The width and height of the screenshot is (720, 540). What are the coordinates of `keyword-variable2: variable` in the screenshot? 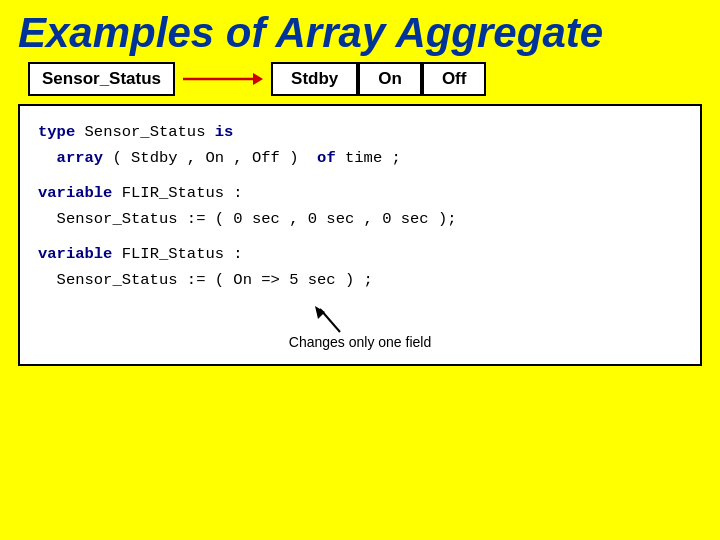 It's located at (75, 254).